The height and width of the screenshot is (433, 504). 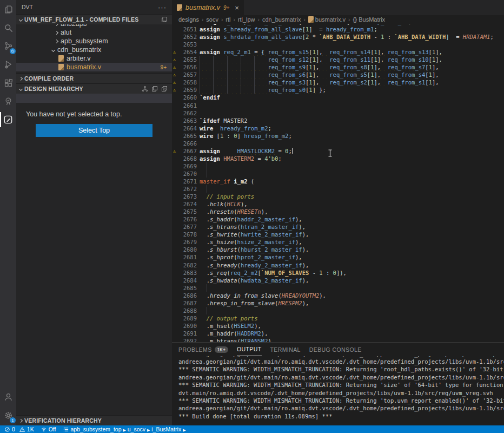 What do you see at coordinates (338, 250) in the screenshot?
I see `code-line-2680: 2680 .s_hburst(hburst_2_master_if),` at bounding box center [338, 250].